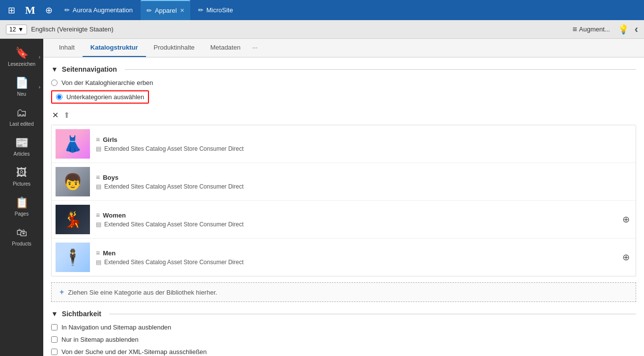  What do you see at coordinates (98, 177) in the screenshot?
I see `drag-icon-boys: ≡` at bounding box center [98, 177].